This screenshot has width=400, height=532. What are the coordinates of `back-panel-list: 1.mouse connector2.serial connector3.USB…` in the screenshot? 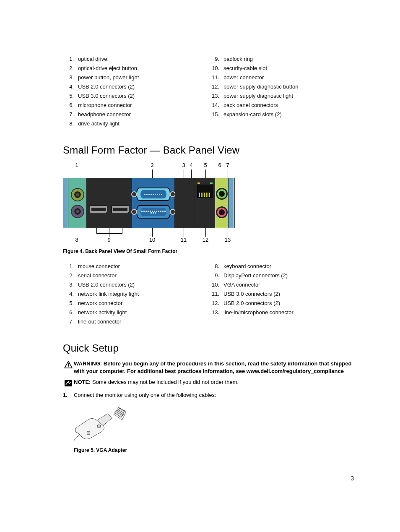 It's located at (208, 294).